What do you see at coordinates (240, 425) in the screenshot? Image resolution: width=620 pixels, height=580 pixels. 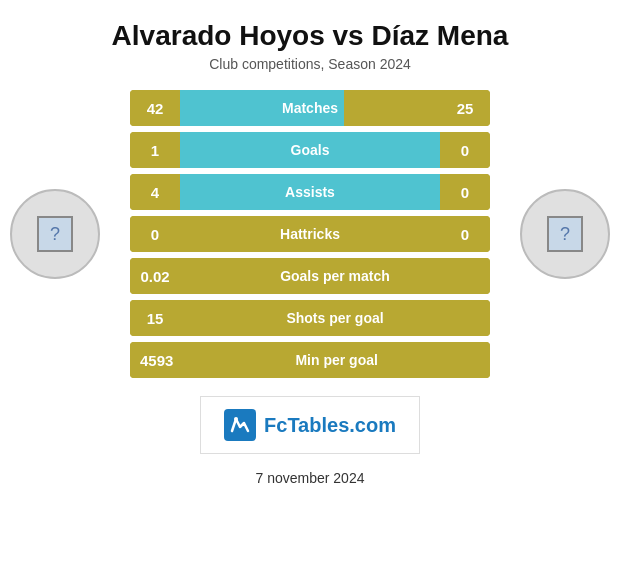 I see `logo-icon` at bounding box center [240, 425].